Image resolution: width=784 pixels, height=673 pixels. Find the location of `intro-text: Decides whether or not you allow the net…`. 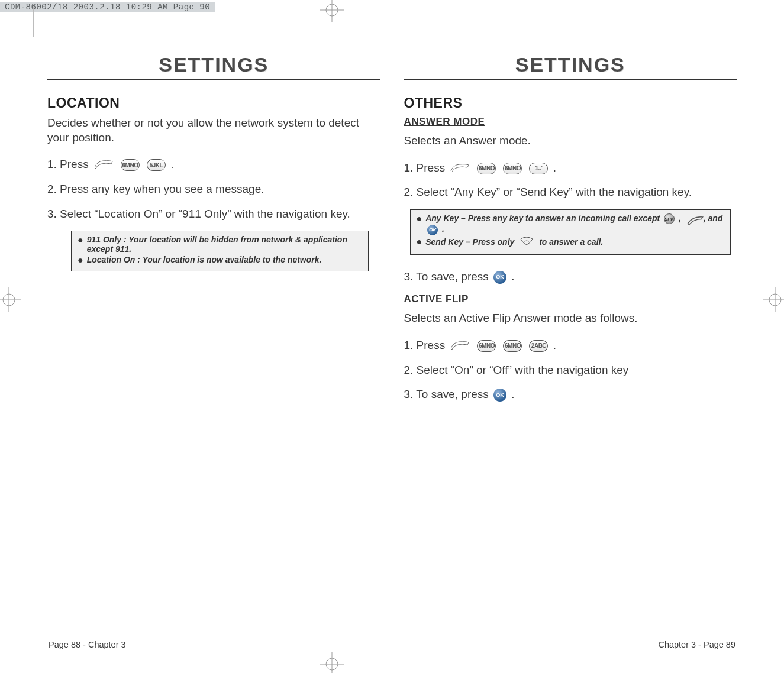

intro-text: Decides whether or not you allow the net… is located at coordinates (214, 130).